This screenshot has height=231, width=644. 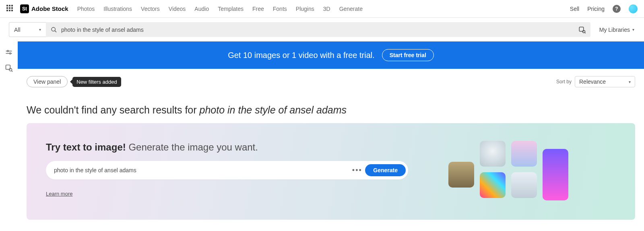 What do you see at coordinates (97, 82) in the screenshot?
I see `filters-tooltip: New filters added` at bounding box center [97, 82].